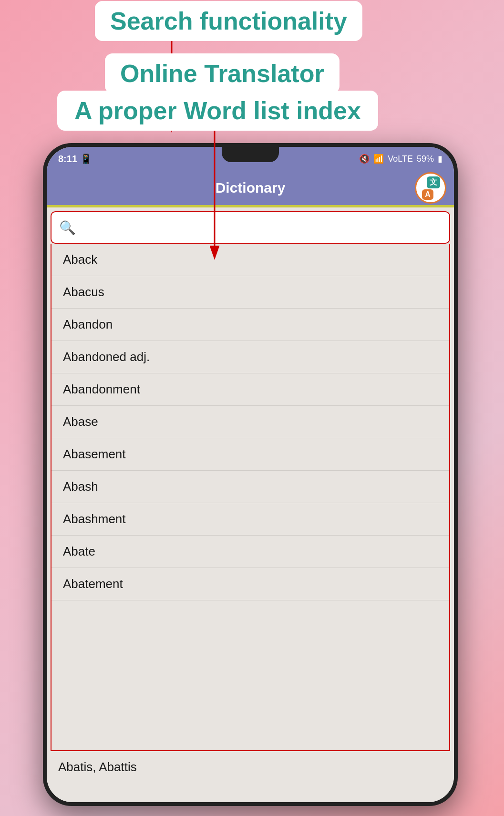  Describe the element at coordinates (250, 454) in the screenshot. I see `list-item: Abasement` at that location.